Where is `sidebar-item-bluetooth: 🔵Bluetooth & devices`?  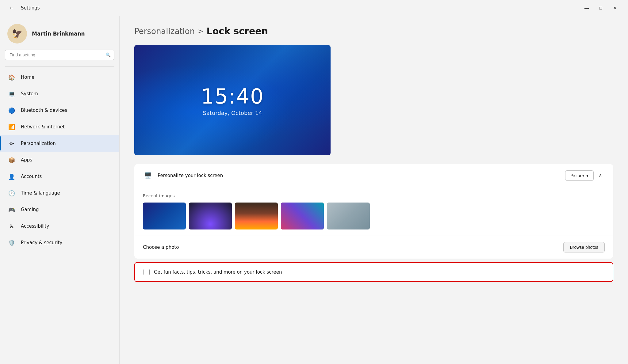 sidebar-item-bluetooth: 🔵Bluetooth & devices is located at coordinates (59, 110).